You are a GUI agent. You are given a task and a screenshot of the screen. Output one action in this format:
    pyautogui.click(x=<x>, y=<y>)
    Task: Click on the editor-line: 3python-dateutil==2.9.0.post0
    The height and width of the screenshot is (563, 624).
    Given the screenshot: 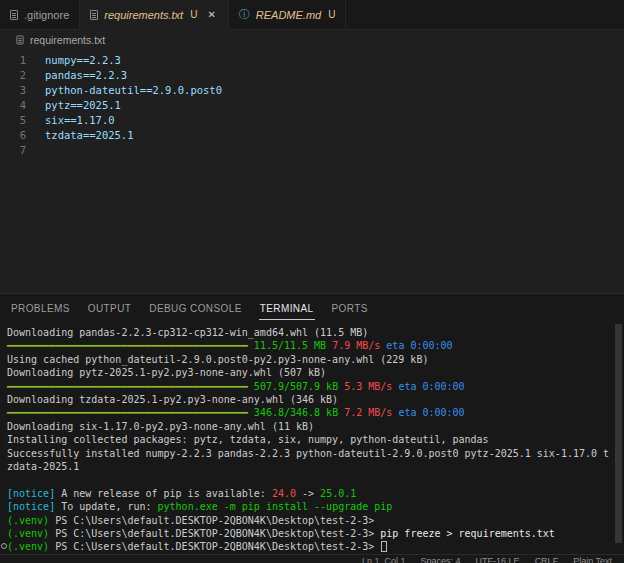 What is the action you would take?
    pyautogui.click(x=312, y=90)
    